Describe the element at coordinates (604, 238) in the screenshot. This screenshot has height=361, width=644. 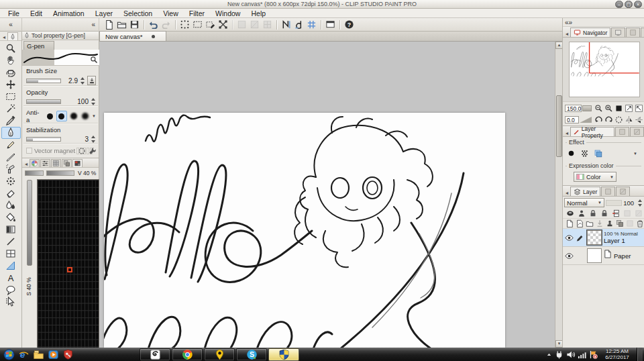
I see `Layer 1: 100 % Normal Layer 1` at that location.